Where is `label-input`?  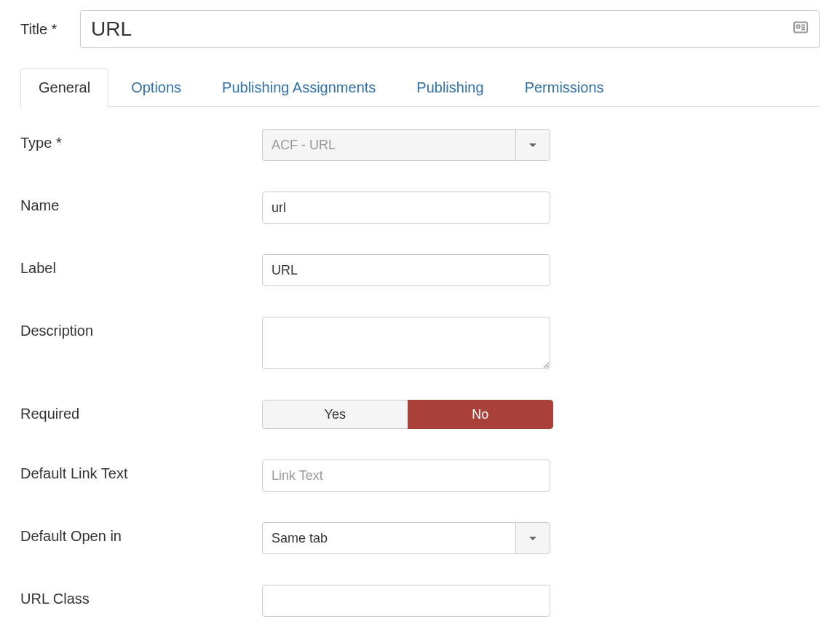 label-input is located at coordinates (406, 270).